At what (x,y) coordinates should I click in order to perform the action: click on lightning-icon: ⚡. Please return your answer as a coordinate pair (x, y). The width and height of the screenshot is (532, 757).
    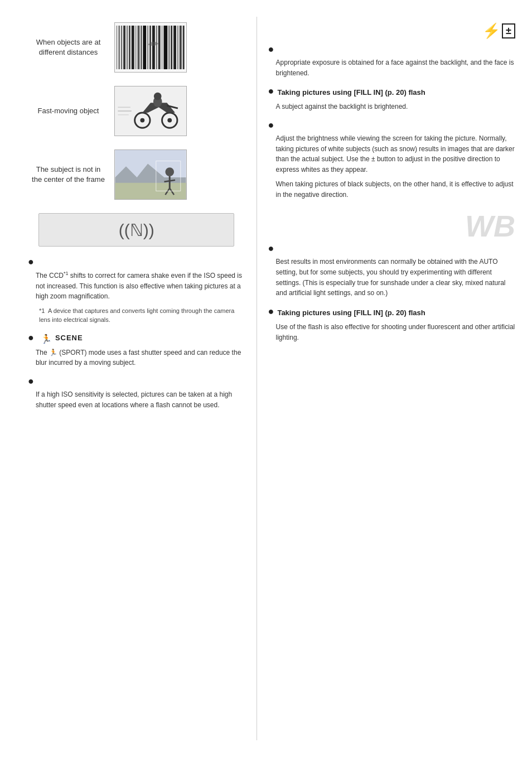
    Looking at the image, I should click on (491, 31).